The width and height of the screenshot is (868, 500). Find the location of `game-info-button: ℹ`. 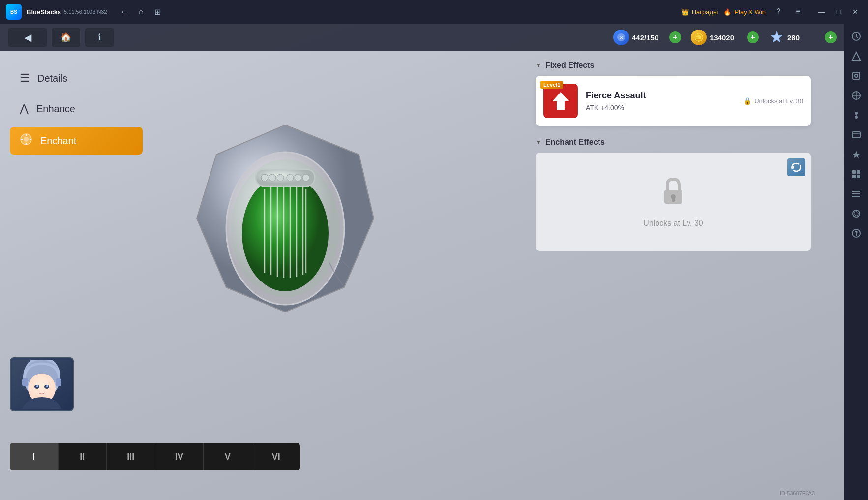

game-info-button: ℹ is located at coordinates (99, 37).